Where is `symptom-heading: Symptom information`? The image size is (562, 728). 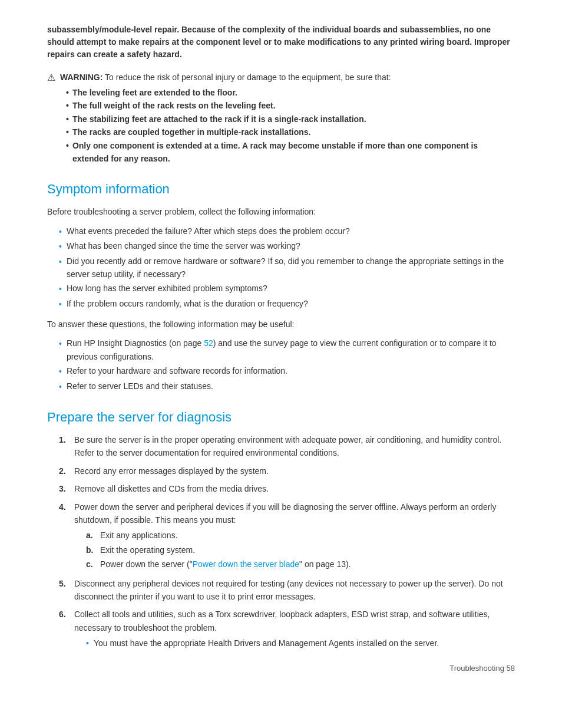 symptom-heading: Symptom information is located at coordinates (281, 189).